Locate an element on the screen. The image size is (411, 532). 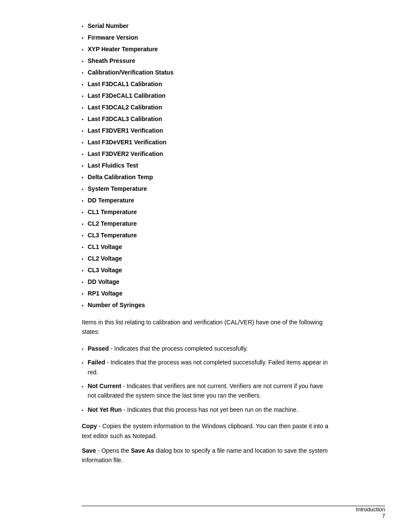
state-content: Not Yet Run - Indicates that this proces… is located at coordinates (193, 410).